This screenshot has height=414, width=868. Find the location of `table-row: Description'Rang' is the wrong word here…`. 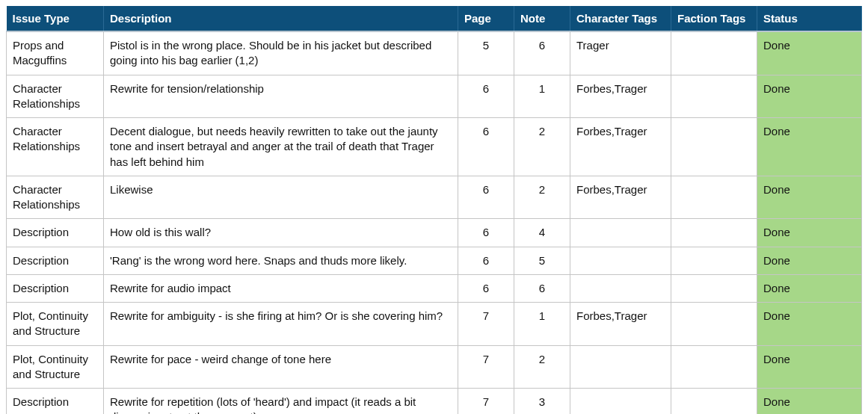

table-row: Description'Rang' is the wrong word here… is located at coordinates (434, 260).